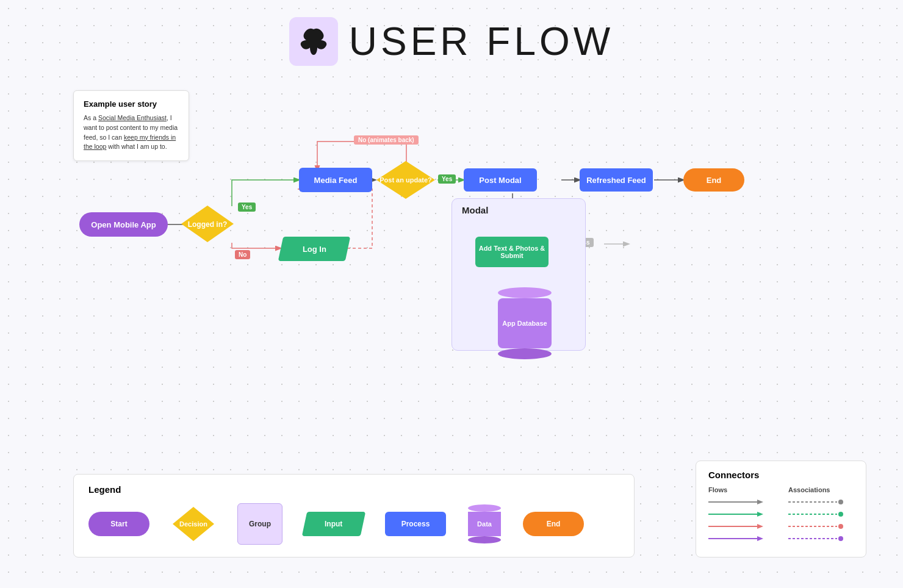 The width and height of the screenshot is (903, 588). I want to click on flow-green, so click(741, 514).